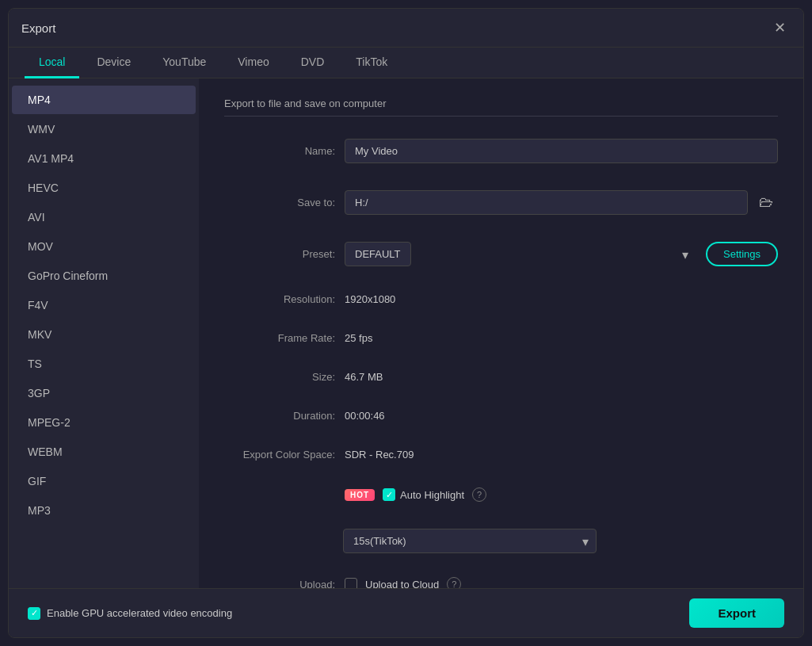 This screenshot has width=812, height=646. I want to click on duration-select: 15s(TikTok), so click(470, 541).